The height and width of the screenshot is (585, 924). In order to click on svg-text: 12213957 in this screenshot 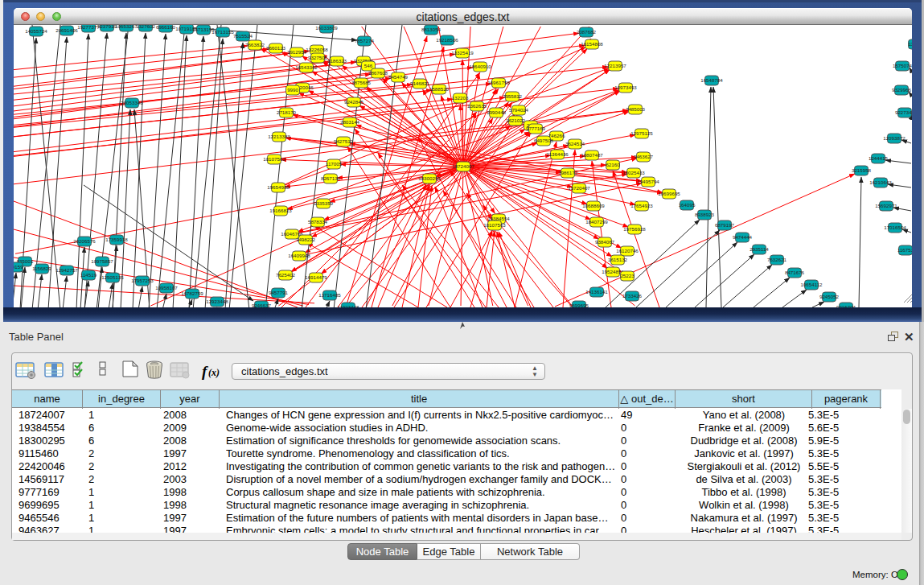, I will do `click(615, 66)`.